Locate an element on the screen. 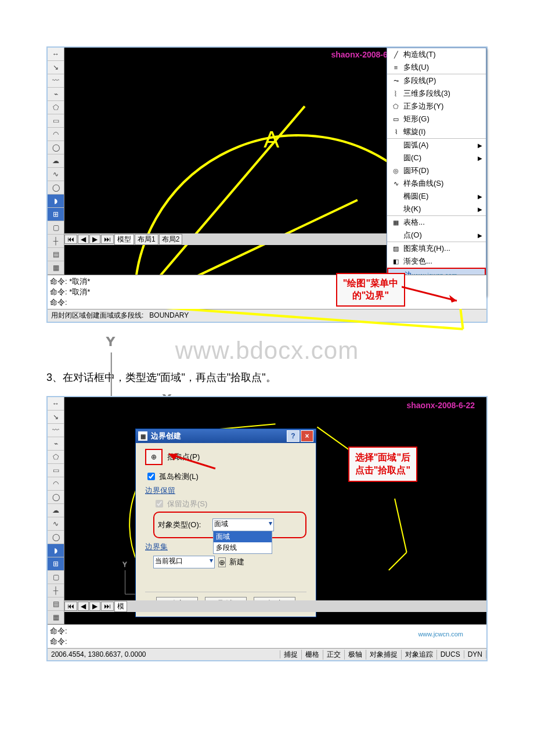  ortho-toggle: 正交 is located at coordinates (334, 655).